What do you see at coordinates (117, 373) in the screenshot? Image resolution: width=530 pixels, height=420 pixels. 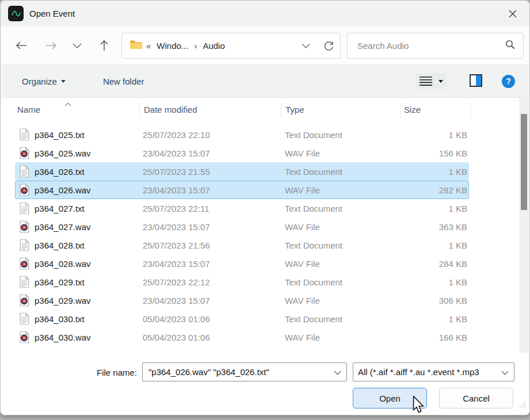 I see `file-name-label: File name:` at bounding box center [117, 373].